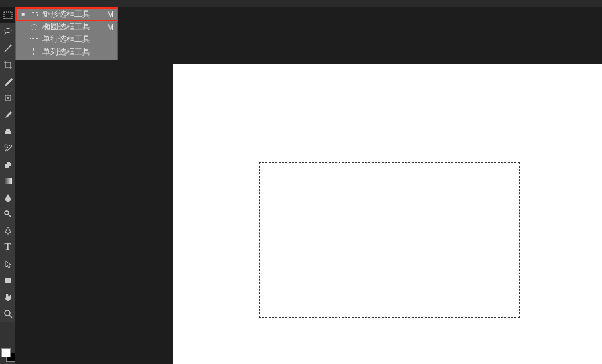 The width and height of the screenshot is (602, 364). Describe the element at coordinates (8, 198) in the screenshot. I see `blur-tool` at that location.